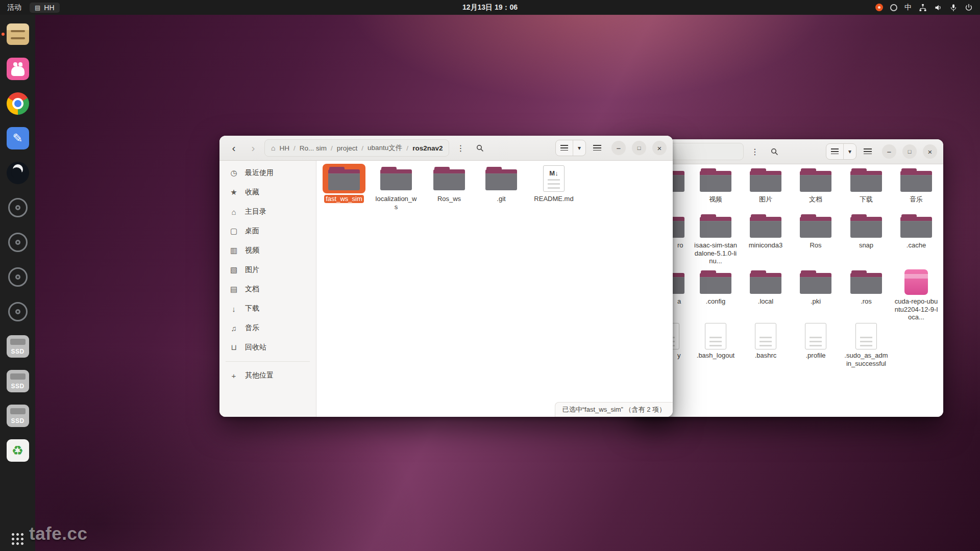 The width and height of the screenshot is (980, 551). Describe the element at coordinates (788, 152) in the screenshot. I see `back-titlebar: ⋮ ▾ − □ ×` at that location.